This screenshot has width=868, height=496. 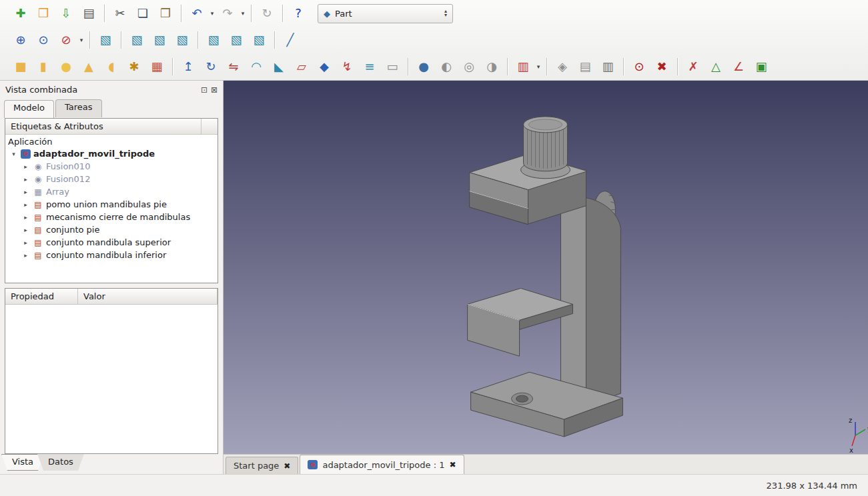 What do you see at coordinates (546, 277) in the screenshot?
I see `3d-model` at bounding box center [546, 277].